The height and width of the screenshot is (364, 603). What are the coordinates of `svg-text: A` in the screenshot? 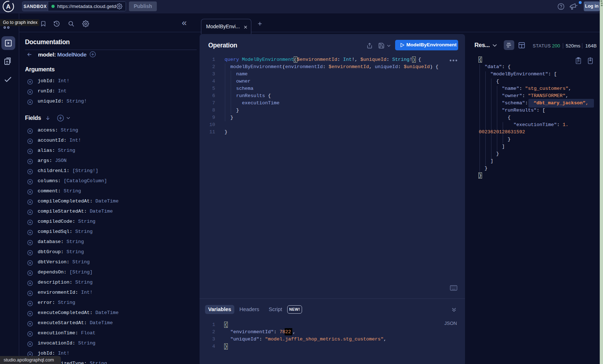 It's located at (8, 7).